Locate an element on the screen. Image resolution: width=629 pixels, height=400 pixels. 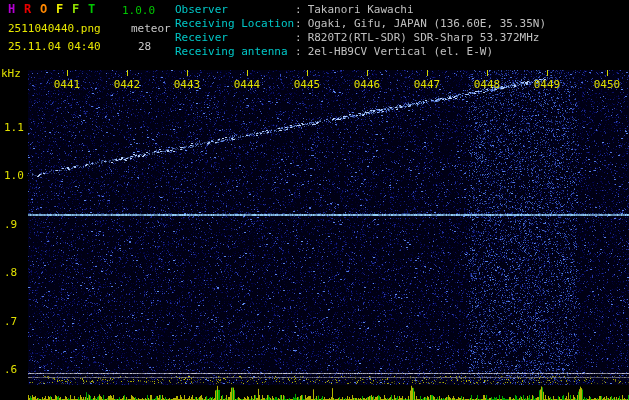
y-tick-label: .8 is located at coordinates (10, 272).